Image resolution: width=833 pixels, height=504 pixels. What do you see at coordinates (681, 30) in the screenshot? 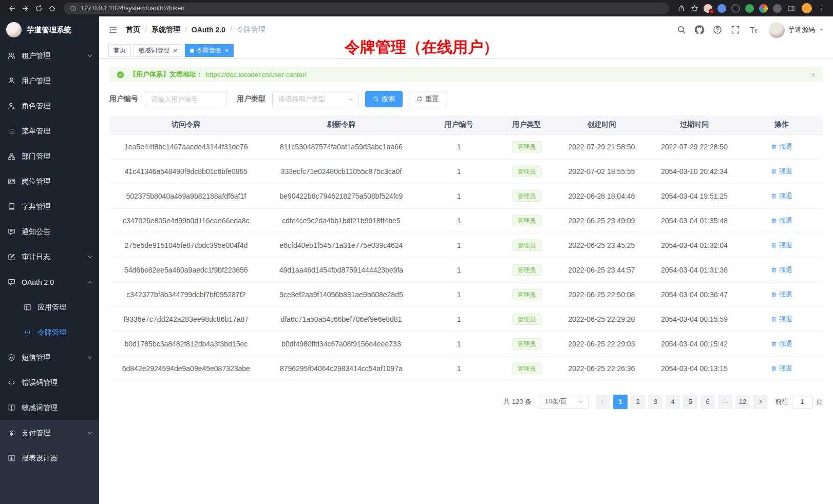
I see `search-icon` at bounding box center [681, 30].